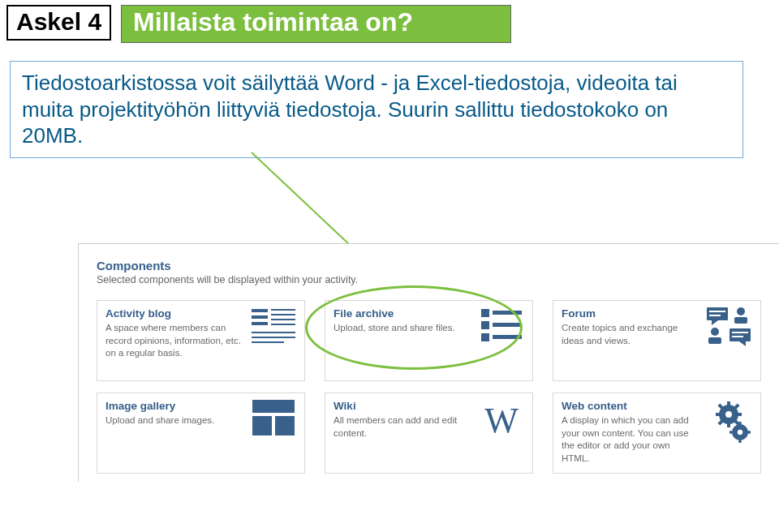 This screenshot has height=532, width=779. Describe the element at coordinates (630, 405) in the screenshot. I see `card-title: Web content` at that location.